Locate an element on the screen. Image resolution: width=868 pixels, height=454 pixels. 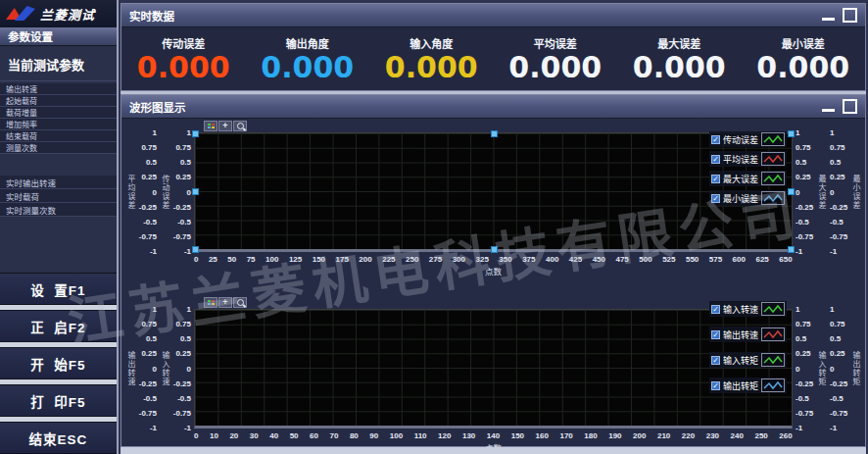
x-tick-label: 170 is located at coordinates (566, 435).